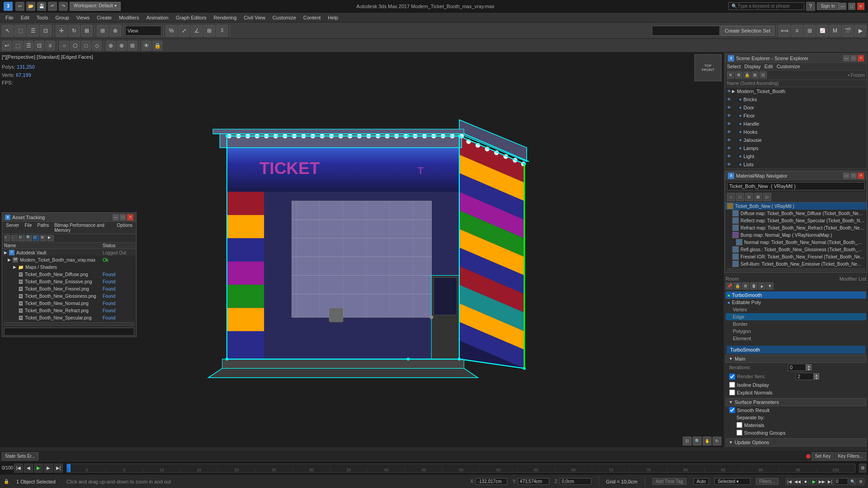 The height and width of the screenshot is (488, 868). What do you see at coordinates (843, 6) in the screenshot?
I see `minimize-button: —` at bounding box center [843, 6].